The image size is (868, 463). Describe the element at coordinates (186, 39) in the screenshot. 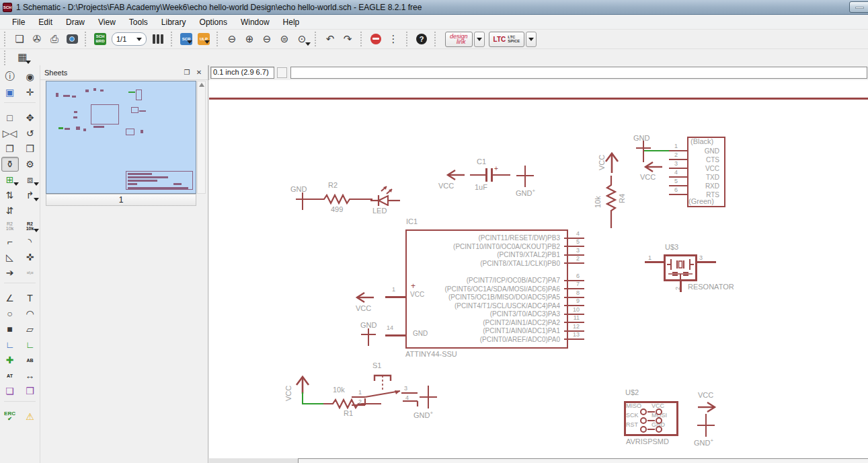

I see `run-script-button: SCR` at that location.